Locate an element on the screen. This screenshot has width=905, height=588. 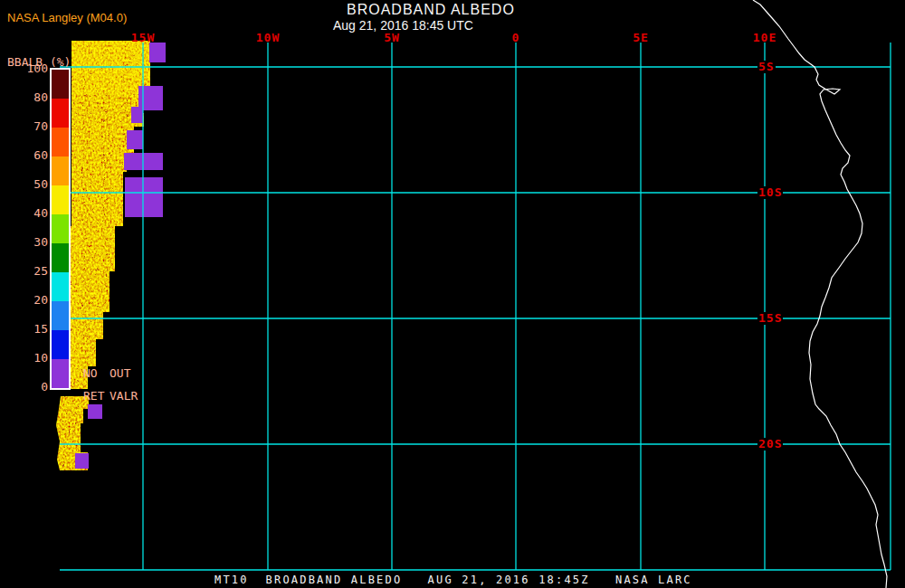
coastline-layer is located at coordinates (820, 294).